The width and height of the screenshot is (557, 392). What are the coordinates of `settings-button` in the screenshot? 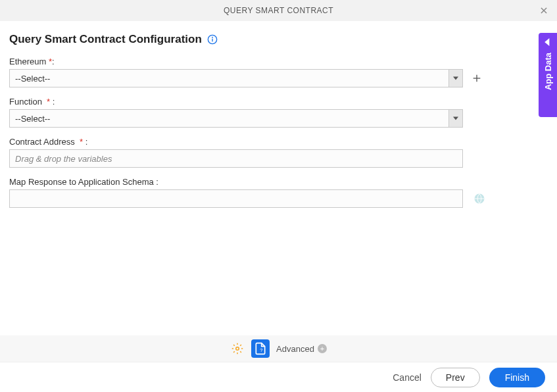 It's located at (237, 349).